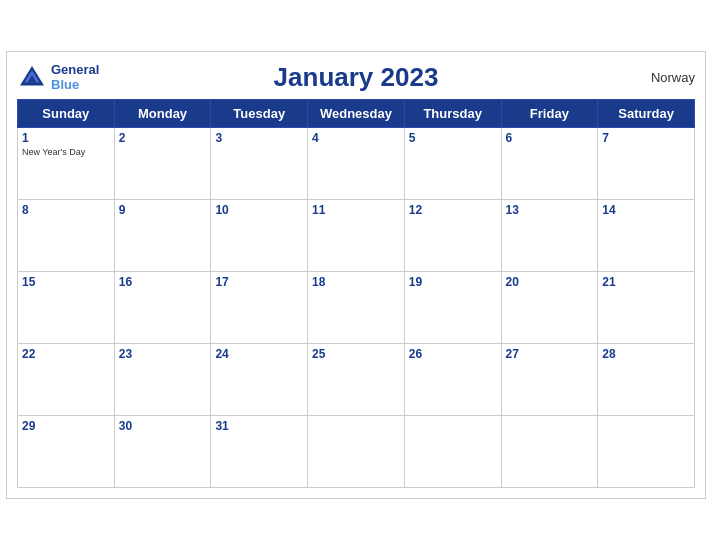  What do you see at coordinates (356, 236) in the screenshot?
I see `calendar-cell: 11` at bounding box center [356, 236].